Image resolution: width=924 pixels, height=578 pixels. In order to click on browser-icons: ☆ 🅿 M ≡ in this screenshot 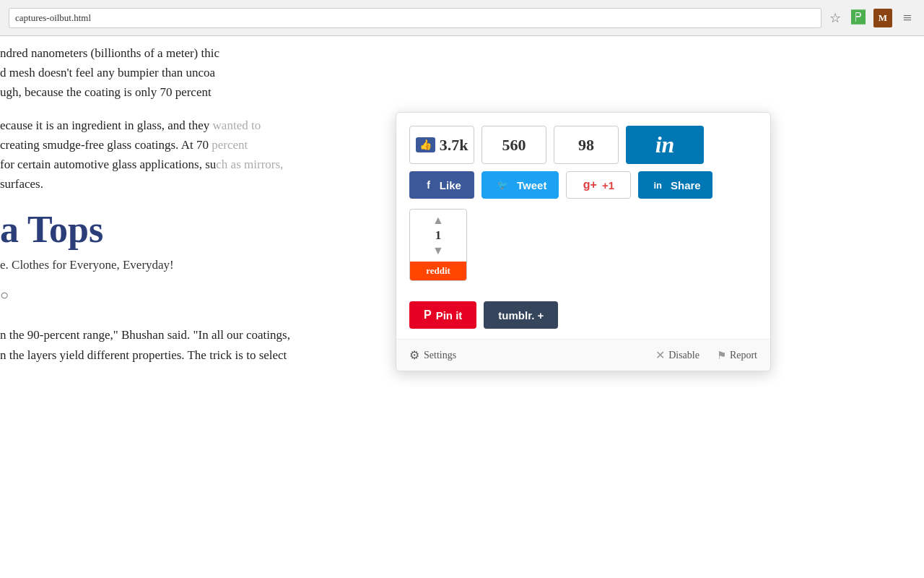, I will do `click(871, 18)`.